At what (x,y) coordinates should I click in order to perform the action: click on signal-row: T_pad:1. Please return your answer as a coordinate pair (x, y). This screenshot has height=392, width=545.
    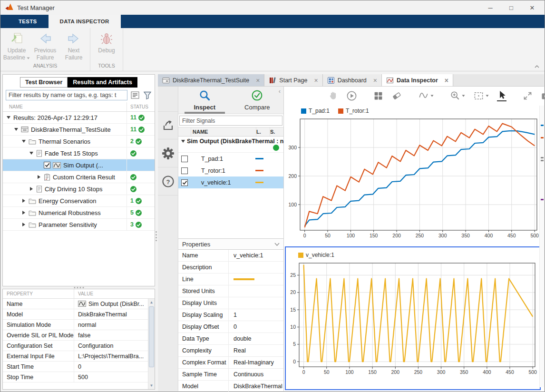
    Looking at the image, I should click on (231, 159).